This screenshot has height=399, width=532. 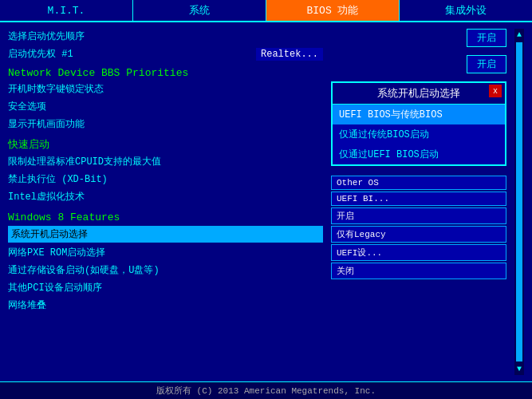 I want to click on modal-title: 系统开机启动选择 x, so click(x=419, y=94).